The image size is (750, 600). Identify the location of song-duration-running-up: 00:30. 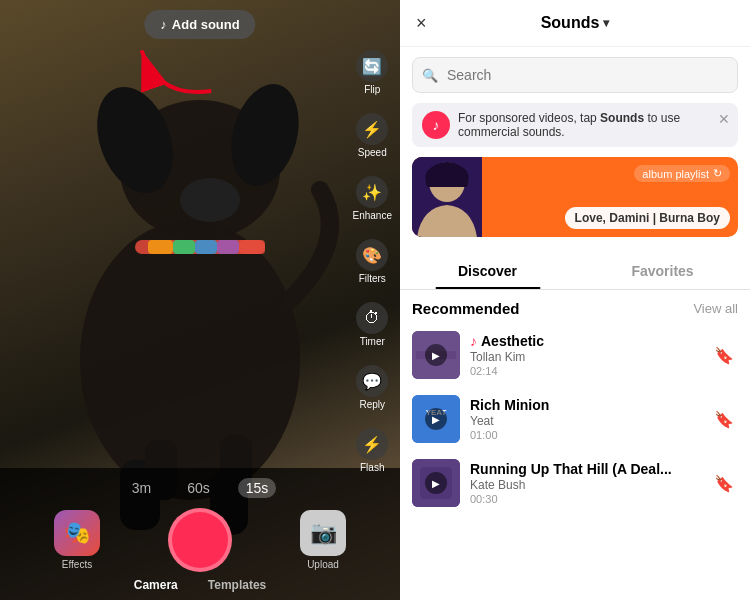
(585, 499).